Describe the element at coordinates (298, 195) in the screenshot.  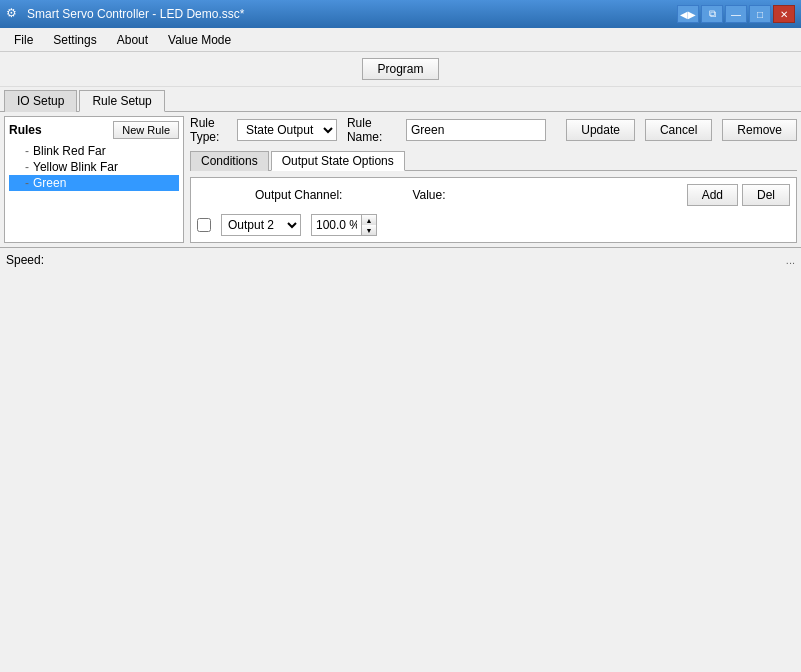
I see `col-output-channel-label: Output Channel:` at that location.